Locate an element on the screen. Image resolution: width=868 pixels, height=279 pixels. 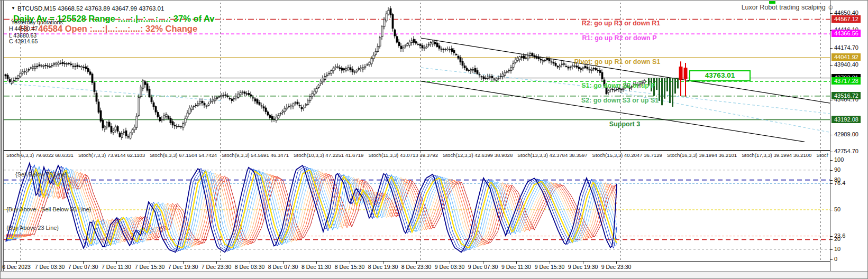
chart-menu-icon: ▼ is located at coordinates (13, 8).